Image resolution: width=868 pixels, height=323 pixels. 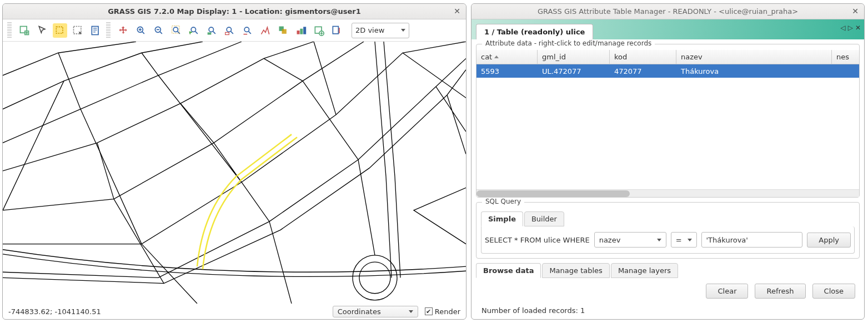 I want to click on analyze-icon, so click(x=265, y=31).